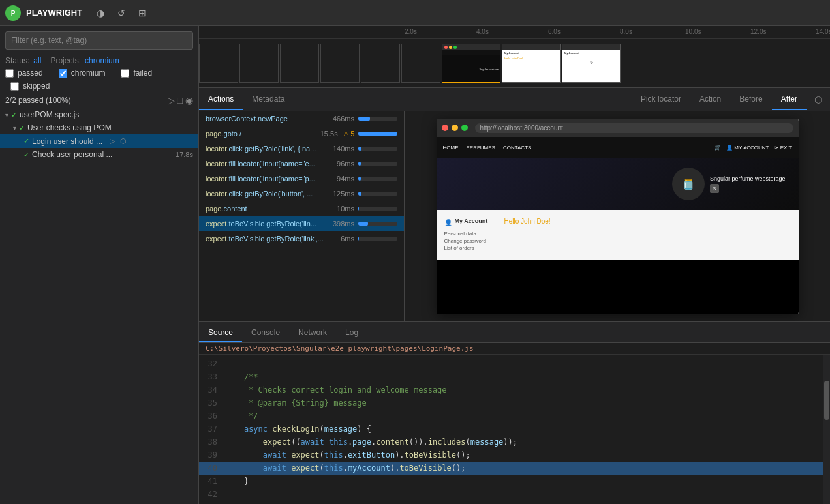  Describe the element at coordinates (269, 164) in the screenshot. I see `action-name: locator.fill locator('input[name="e...` at that location.